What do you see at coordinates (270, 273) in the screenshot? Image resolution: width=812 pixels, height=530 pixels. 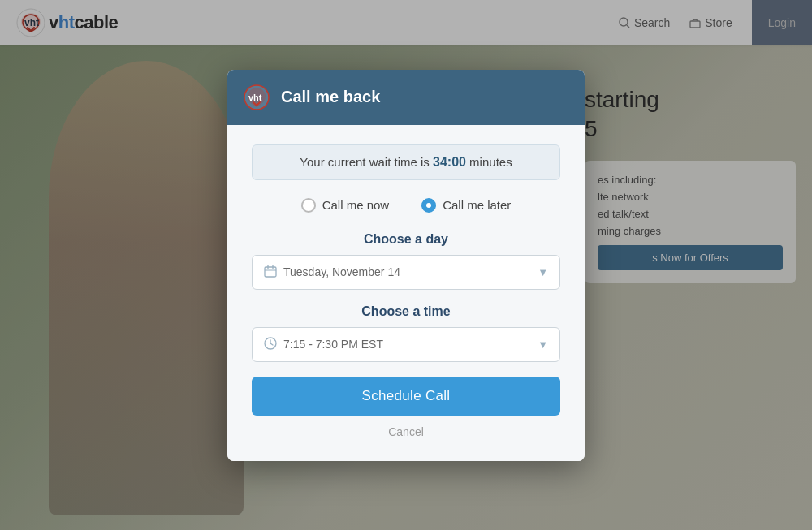 I see `calendar-icon` at bounding box center [270, 273].